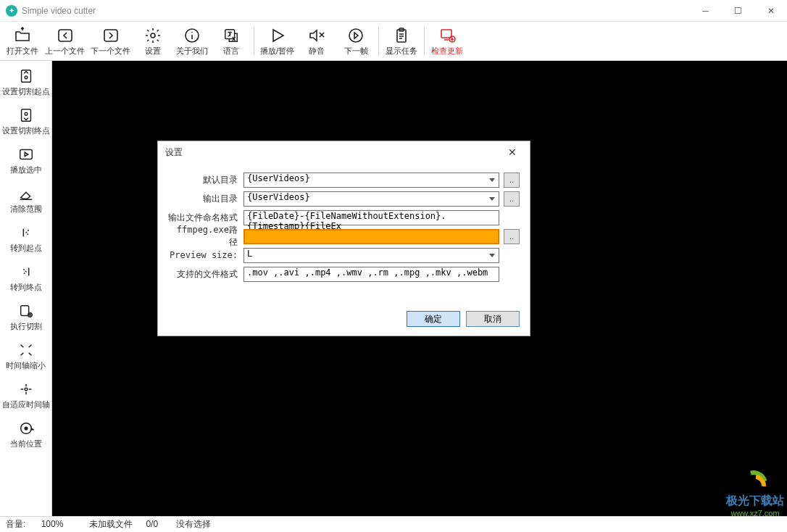 This screenshot has height=532, width=787. I want to click on prev-icon, so click(65, 36).